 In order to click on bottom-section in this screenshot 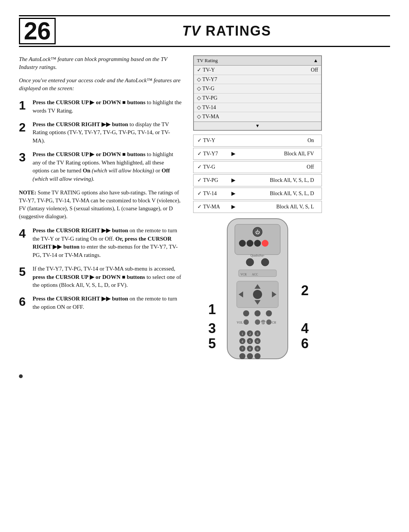, I will do `click(204, 376)`.